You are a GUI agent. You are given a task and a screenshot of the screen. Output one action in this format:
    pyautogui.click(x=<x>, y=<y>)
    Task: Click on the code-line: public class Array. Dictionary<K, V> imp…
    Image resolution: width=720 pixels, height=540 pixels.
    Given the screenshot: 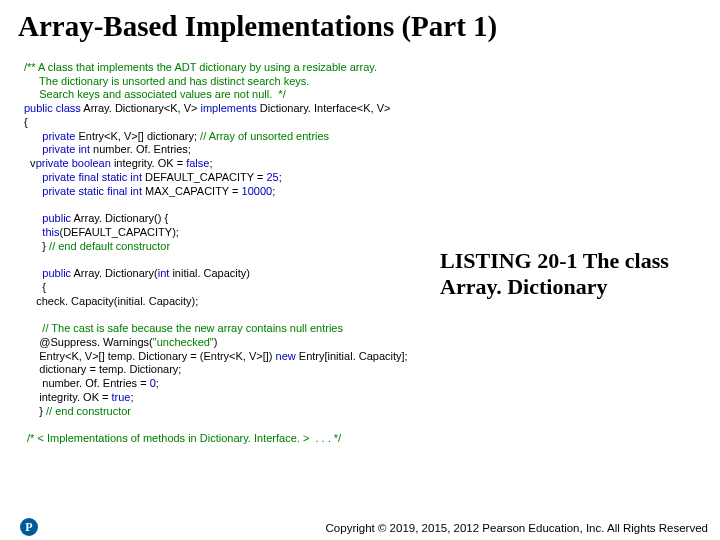 What is the action you would take?
    pyautogui.click(x=207, y=108)
    